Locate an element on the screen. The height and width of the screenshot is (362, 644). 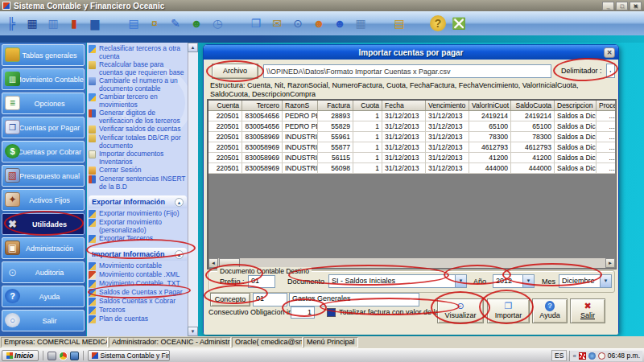
menu-item: Terceros is located at coordinates (138, 311).